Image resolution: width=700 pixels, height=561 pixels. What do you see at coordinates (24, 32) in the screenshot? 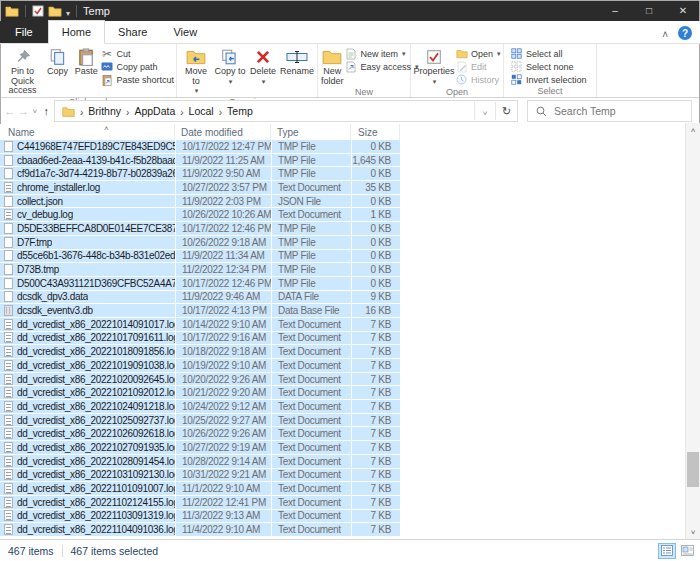
I see `tab-file: File` at bounding box center [24, 32].